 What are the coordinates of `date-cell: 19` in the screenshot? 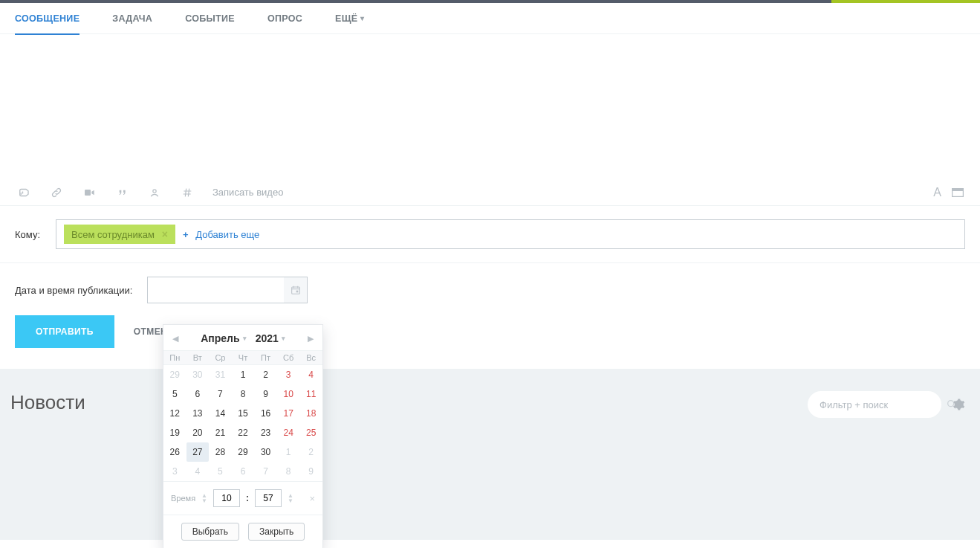 It's located at (175, 433).